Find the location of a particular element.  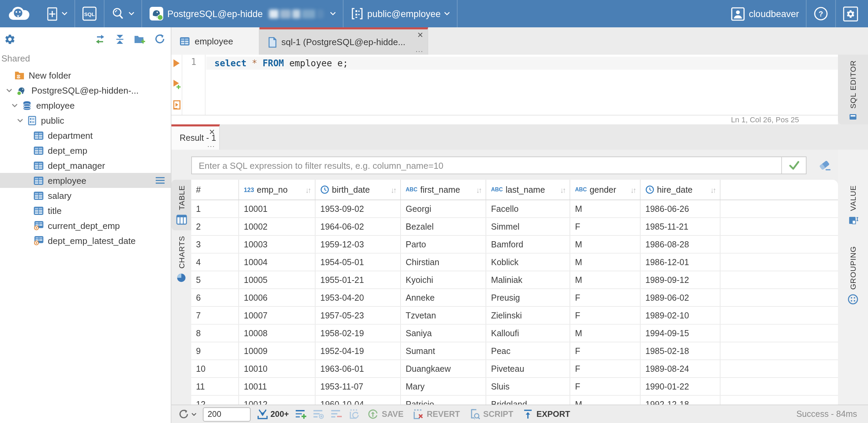

cell-first-name: Duangkaew is located at coordinates (444, 369).